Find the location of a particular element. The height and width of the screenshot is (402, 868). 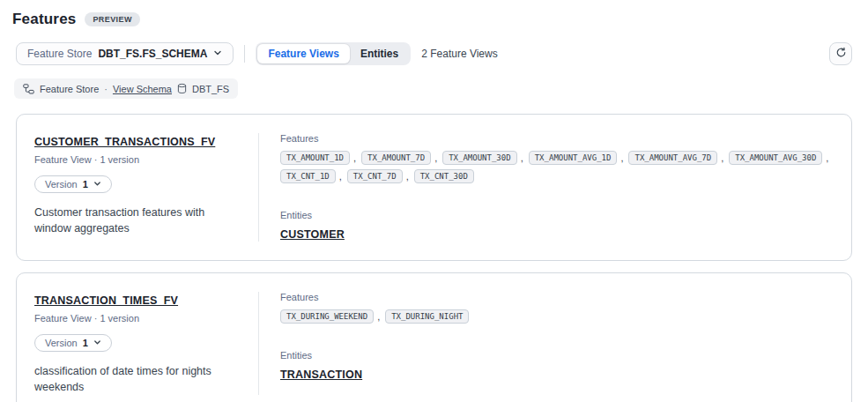

entities-section: Entities TRANSACTION is located at coordinates (557, 366).